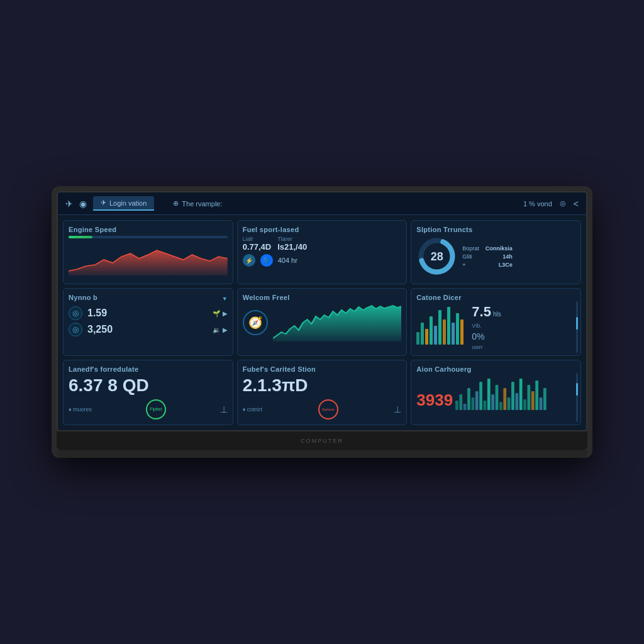 The image size is (644, 644). I want to click on lanedf-badge-label: Flpttet, so click(156, 409).